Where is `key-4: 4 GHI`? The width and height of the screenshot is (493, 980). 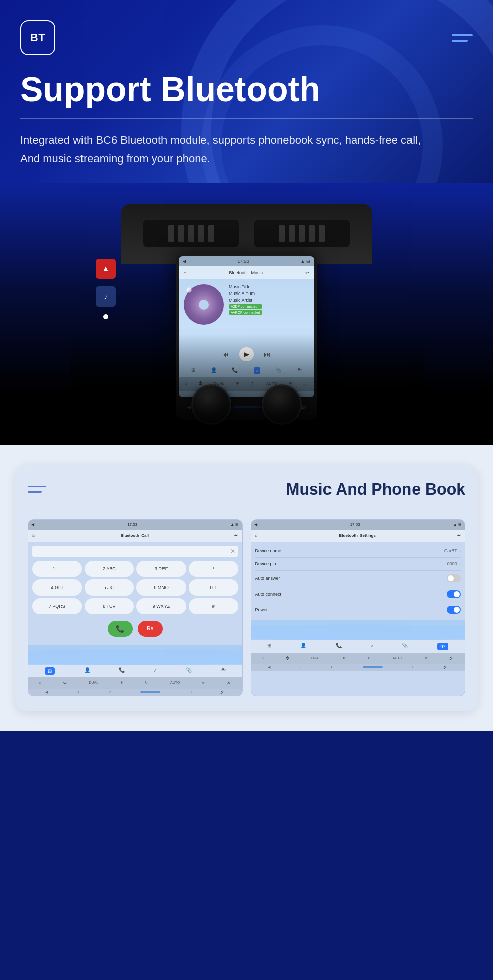
key-4: 4 GHI is located at coordinates (57, 587).